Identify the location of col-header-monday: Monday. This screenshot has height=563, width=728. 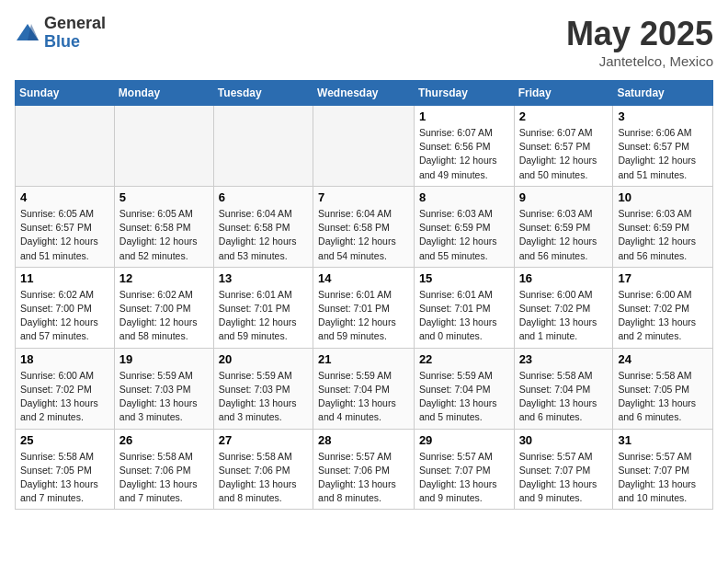
(164, 94).